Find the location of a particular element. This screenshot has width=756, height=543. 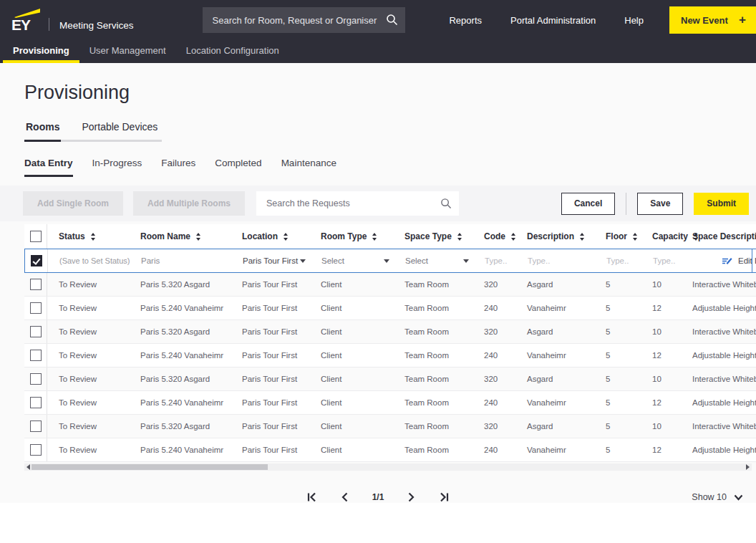

room-type-dropdown: Select is located at coordinates (352, 261).